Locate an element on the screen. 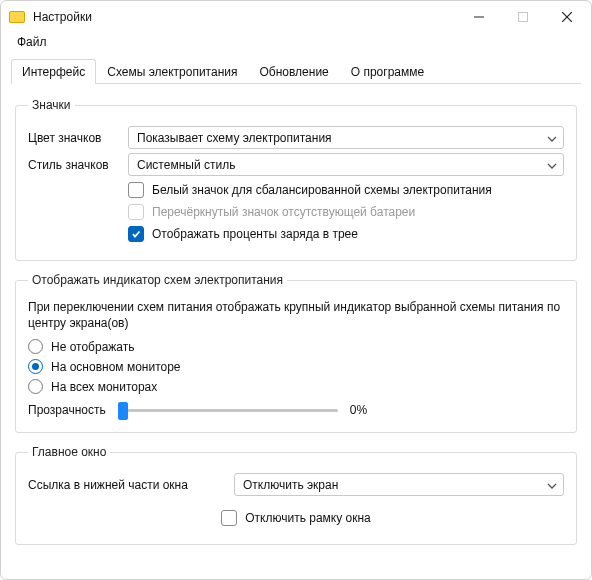 The height and width of the screenshot is (580, 592). tab-about: О программе is located at coordinates (388, 72).